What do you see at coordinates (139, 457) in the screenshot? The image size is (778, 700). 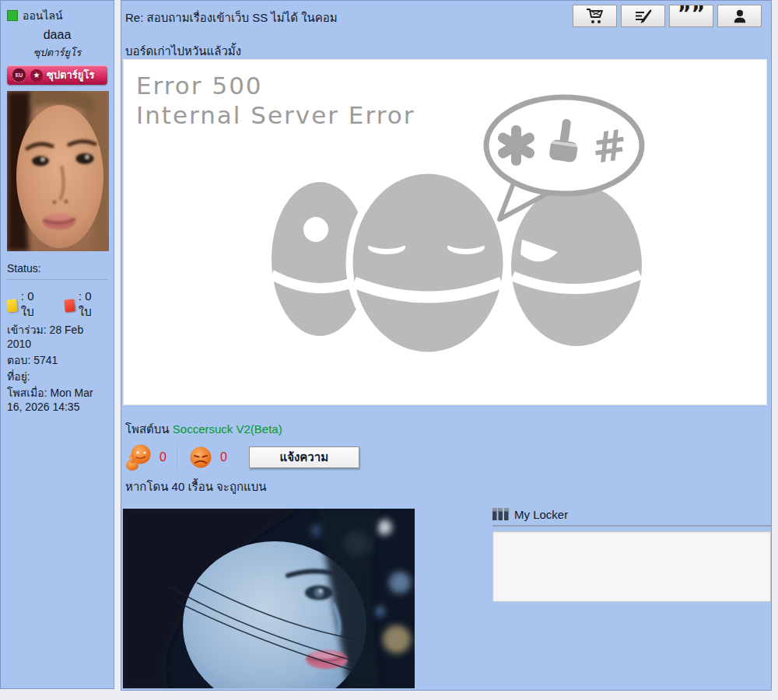 I see `finger-emoji-icon` at bounding box center [139, 457].